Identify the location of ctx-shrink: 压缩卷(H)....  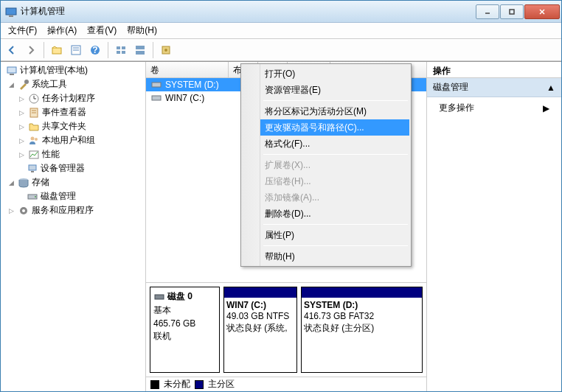
(326, 181).